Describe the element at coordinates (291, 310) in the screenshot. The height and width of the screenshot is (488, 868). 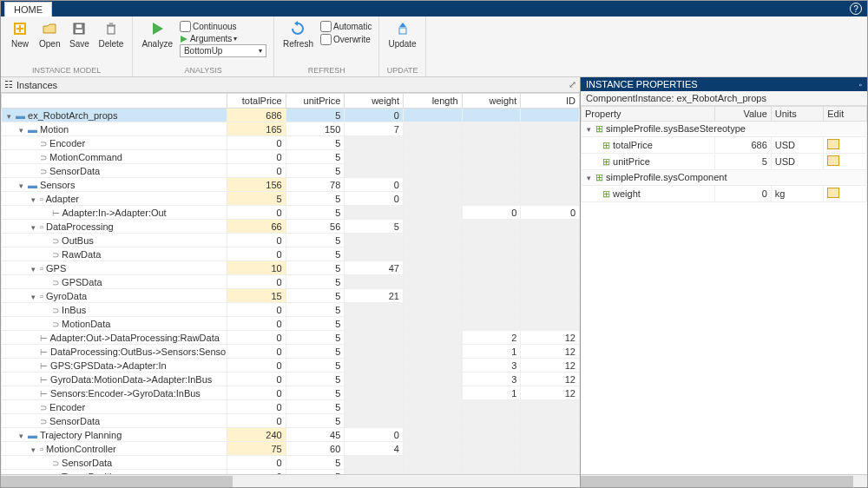
I see `table-row: ⊃ InBus05` at that location.